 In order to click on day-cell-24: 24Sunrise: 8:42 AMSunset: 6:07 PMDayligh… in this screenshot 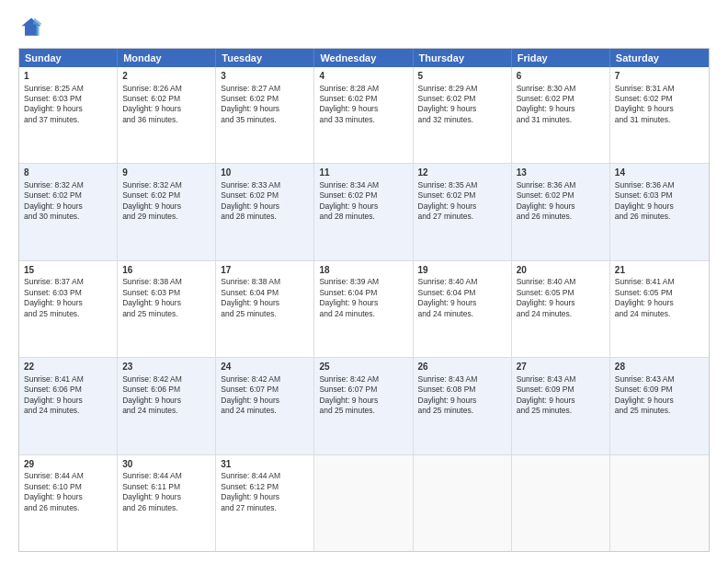, I will do `click(265, 406)`.